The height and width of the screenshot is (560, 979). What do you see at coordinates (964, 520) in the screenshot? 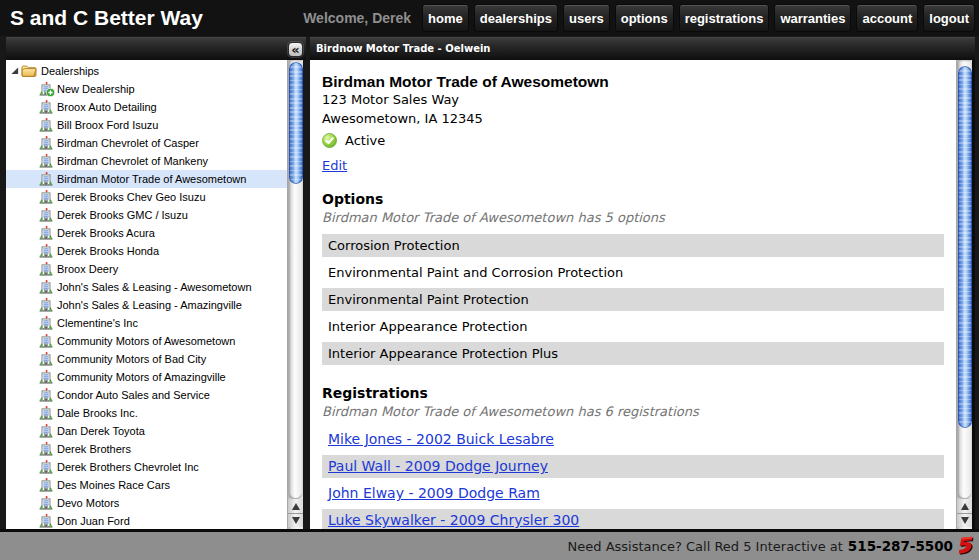
I see `content-scroll-down-button` at bounding box center [964, 520].